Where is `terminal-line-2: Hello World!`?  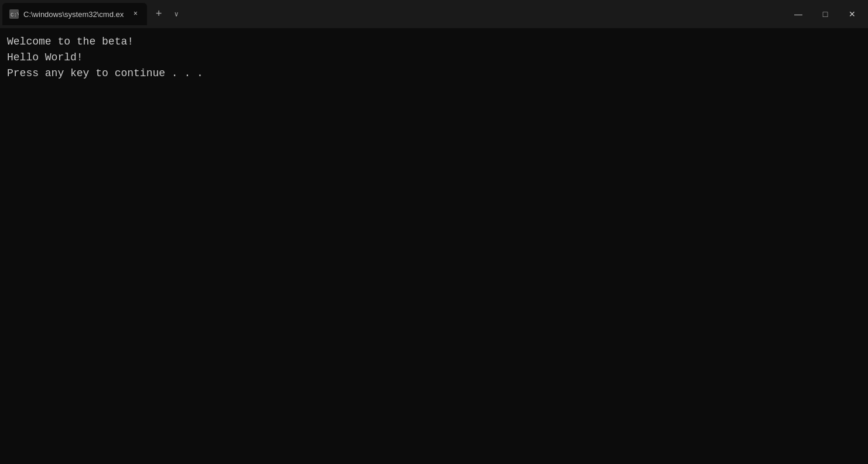 terminal-line-2: Hello World! is located at coordinates (434, 57).